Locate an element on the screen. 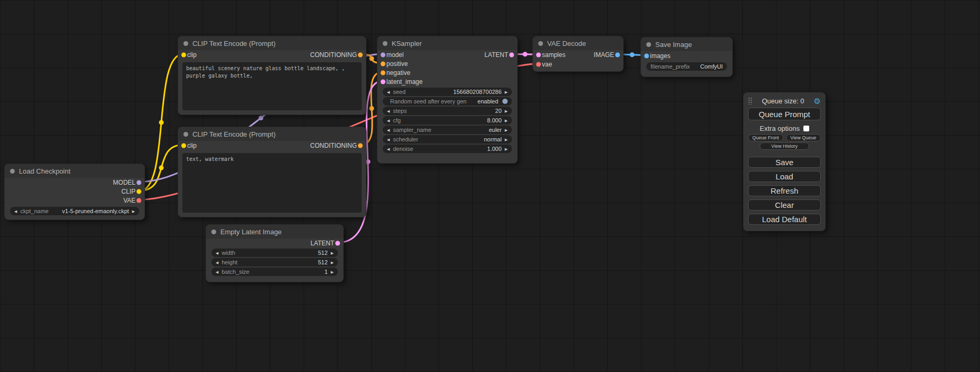 The image size is (980, 372). node-header: Save Image is located at coordinates (686, 44).